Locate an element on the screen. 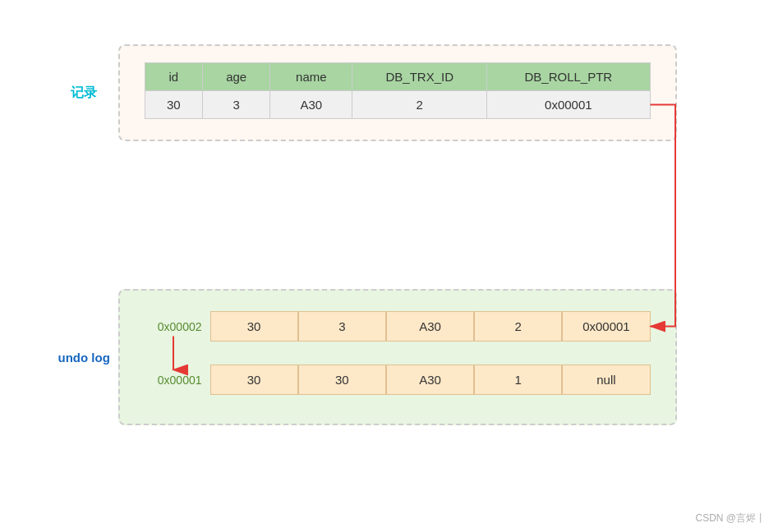  undo-cell-2-2: A30 is located at coordinates (430, 379).